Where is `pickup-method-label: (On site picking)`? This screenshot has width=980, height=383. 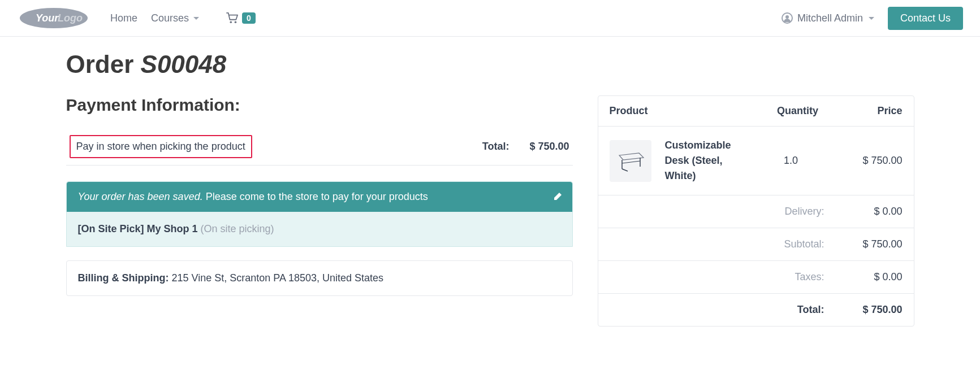
pickup-method-label: (On site picking) is located at coordinates (238, 229).